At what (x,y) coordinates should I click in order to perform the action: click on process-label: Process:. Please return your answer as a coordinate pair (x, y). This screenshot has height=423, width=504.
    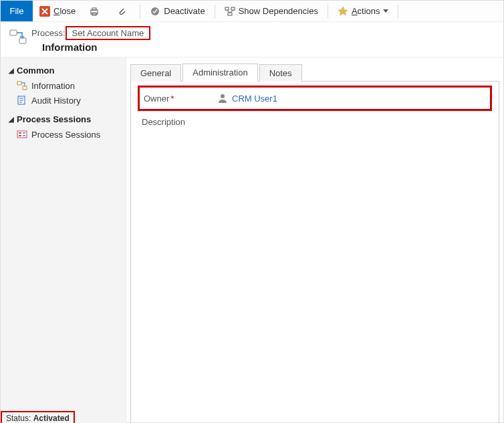
    Looking at the image, I should click on (48, 33).